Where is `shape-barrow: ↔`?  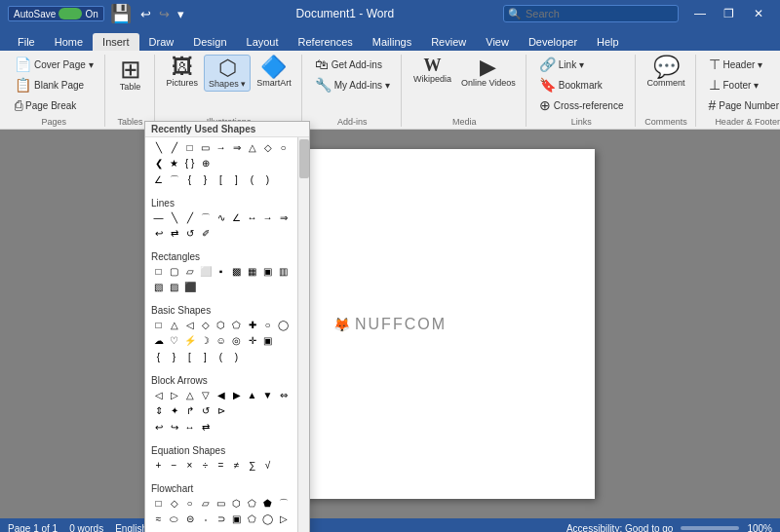 shape-barrow: ↔ is located at coordinates (252, 218).